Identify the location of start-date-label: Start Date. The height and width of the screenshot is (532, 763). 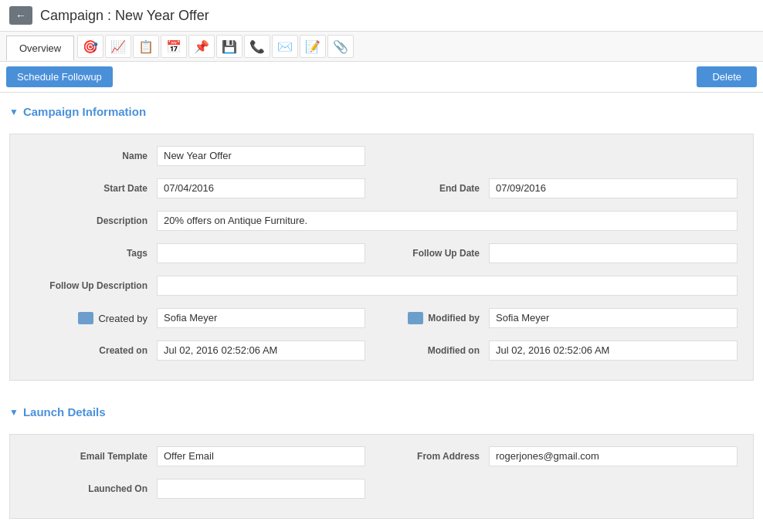
(91, 188).